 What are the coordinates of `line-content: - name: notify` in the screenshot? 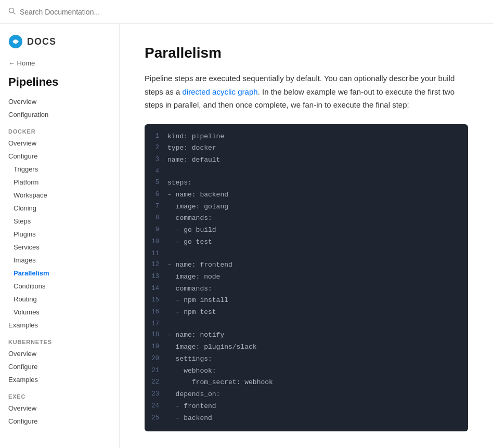 It's located at (317, 336).